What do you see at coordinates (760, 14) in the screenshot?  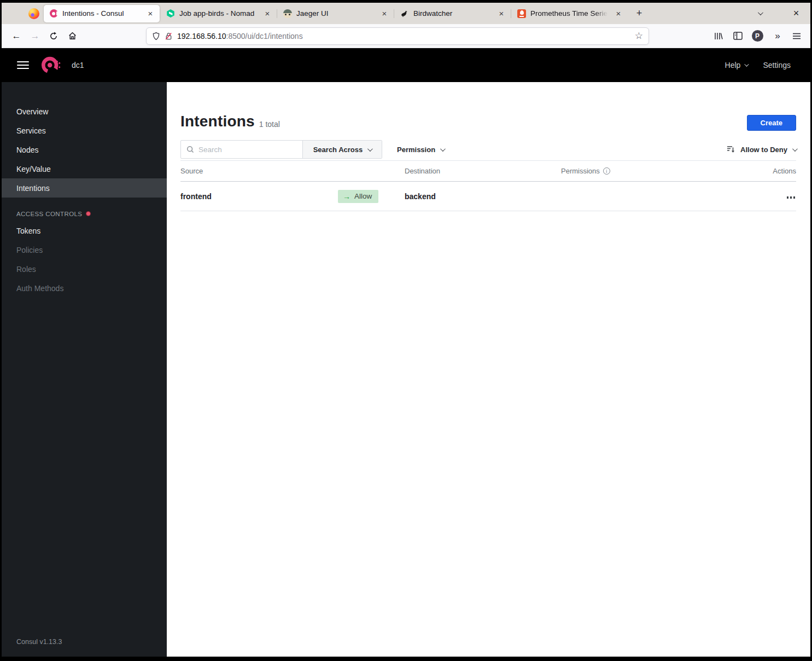 I see `list-all-tabs-button` at bounding box center [760, 14].